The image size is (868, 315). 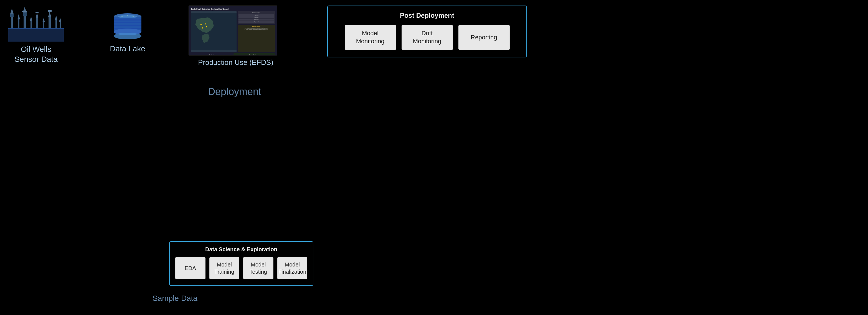 I want to click on post-deployment-items: ModelMonitoring DriftMonitoring Reportin…, so click(x=427, y=37).